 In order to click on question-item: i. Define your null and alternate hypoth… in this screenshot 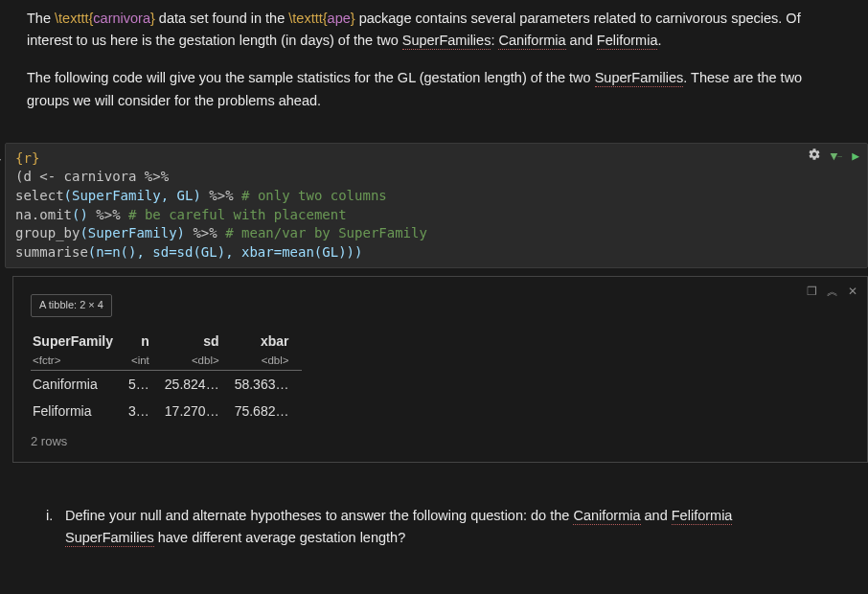, I will do `click(444, 527)`.